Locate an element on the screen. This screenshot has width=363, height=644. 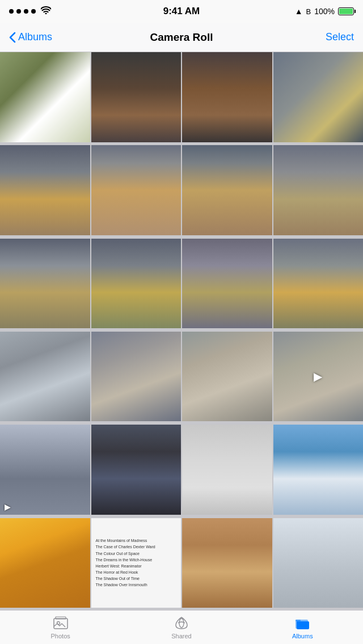
photos-icon is located at coordinates (61, 623).